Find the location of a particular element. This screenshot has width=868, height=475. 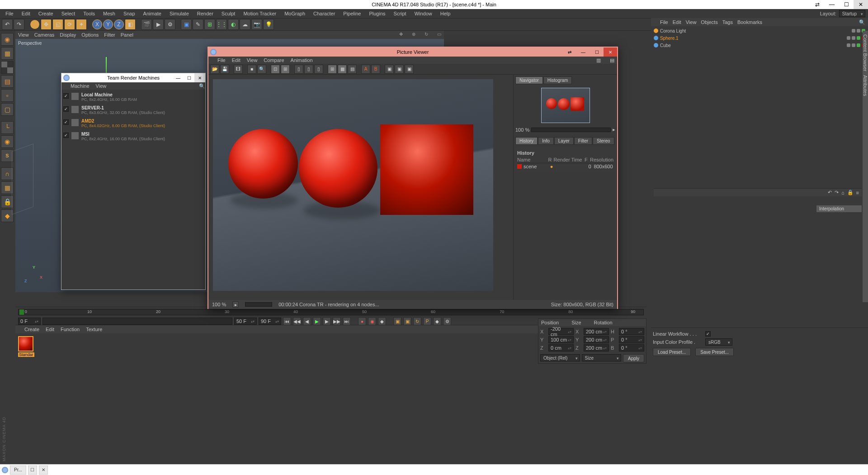

menu-edit: Edit is located at coordinates (26, 14).